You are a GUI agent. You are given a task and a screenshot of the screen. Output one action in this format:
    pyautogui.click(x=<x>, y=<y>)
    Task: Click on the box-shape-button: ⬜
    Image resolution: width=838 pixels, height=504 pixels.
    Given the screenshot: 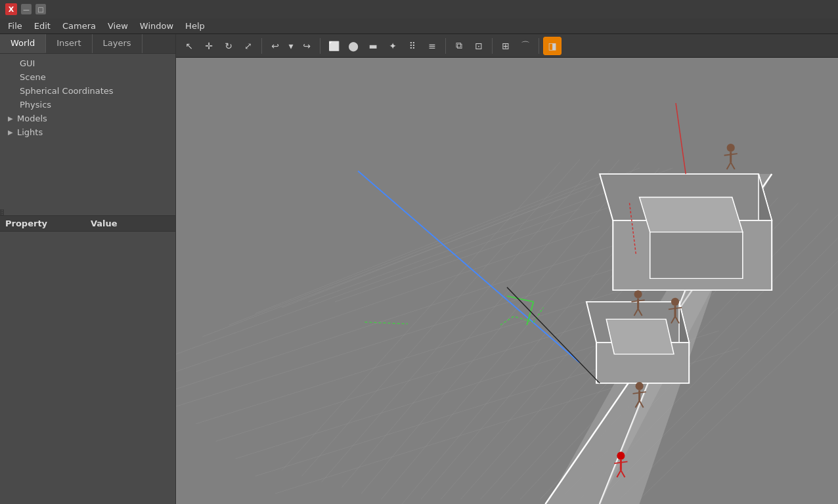 What is the action you would take?
    pyautogui.click(x=334, y=46)
    